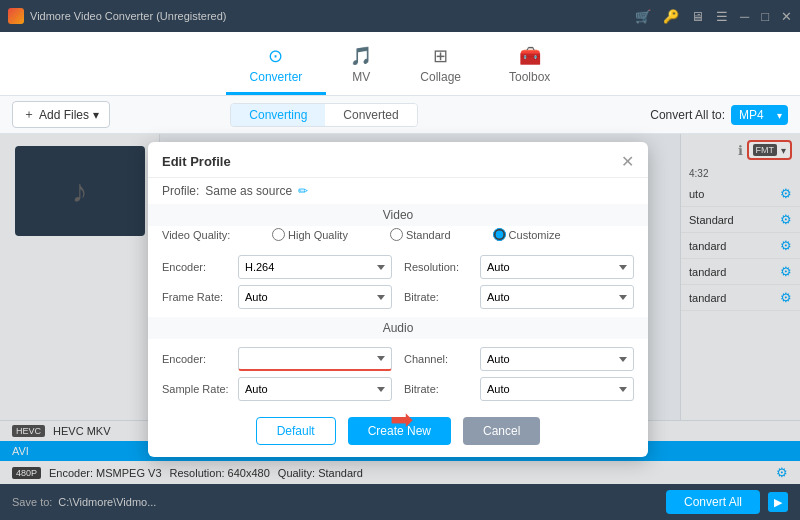  What do you see at coordinates (698, 16) in the screenshot?
I see `monitor-icon: 🖥` at bounding box center [698, 16].